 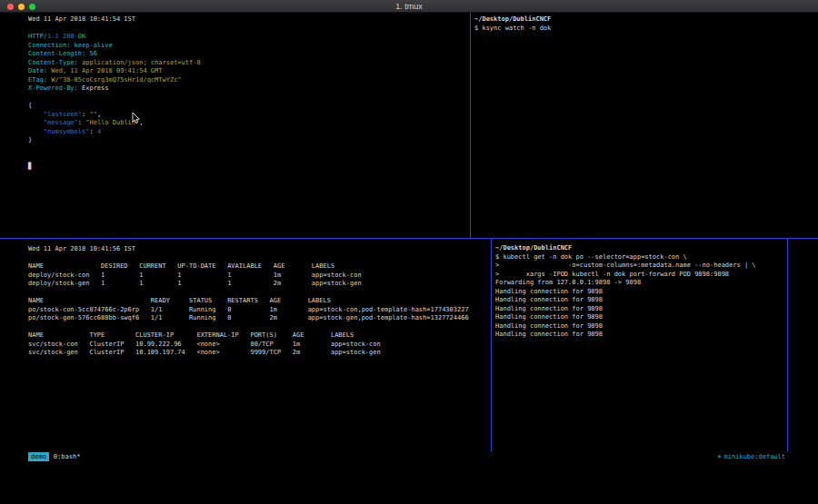 I want to click on terminal-line: > -o=custom-columns=:metadata.name --no-…, so click(x=642, y=266).